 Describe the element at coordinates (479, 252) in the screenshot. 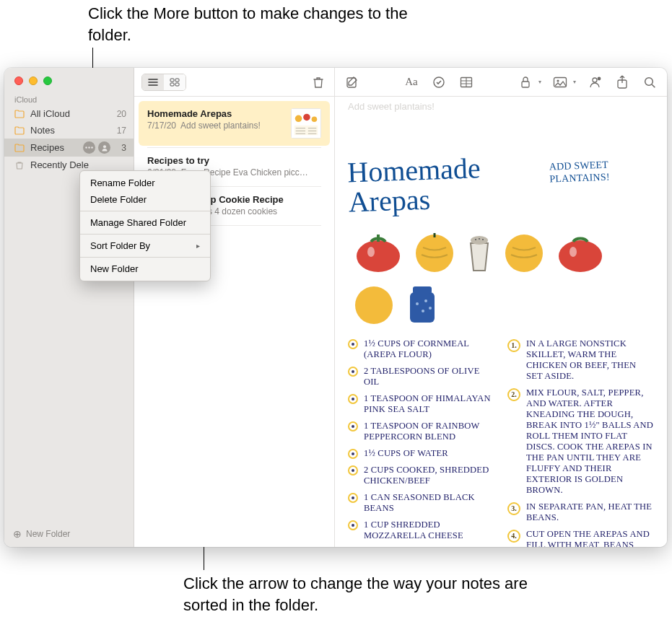

I see `shaker-illustration` at that location.